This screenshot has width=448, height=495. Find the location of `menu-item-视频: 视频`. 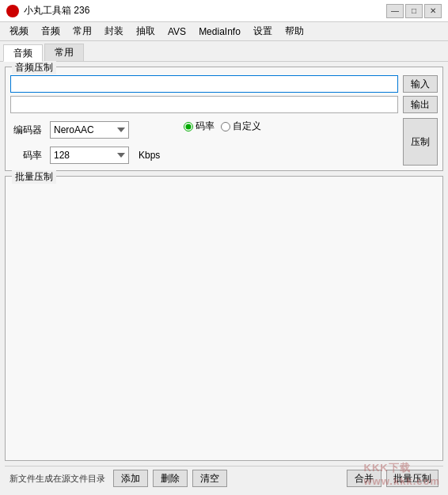

menu-item-视频: 视频 is located at coordinates (19, 32).